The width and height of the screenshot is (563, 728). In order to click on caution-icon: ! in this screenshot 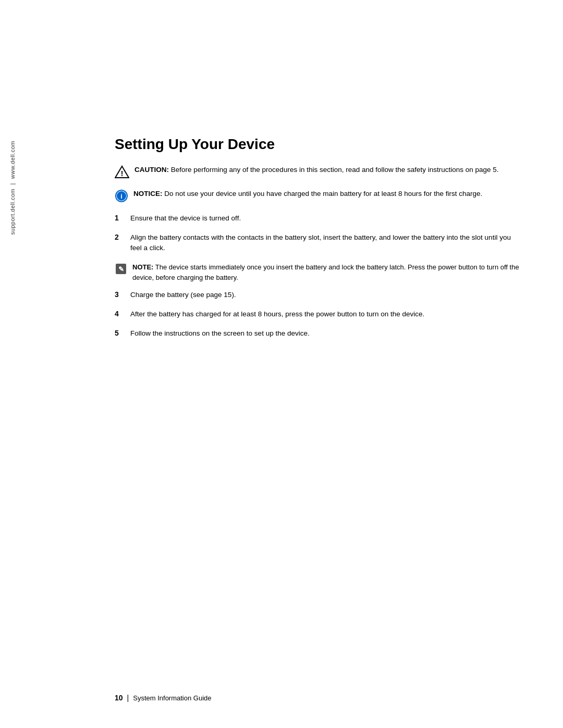, I will do `click(122, 172)`.